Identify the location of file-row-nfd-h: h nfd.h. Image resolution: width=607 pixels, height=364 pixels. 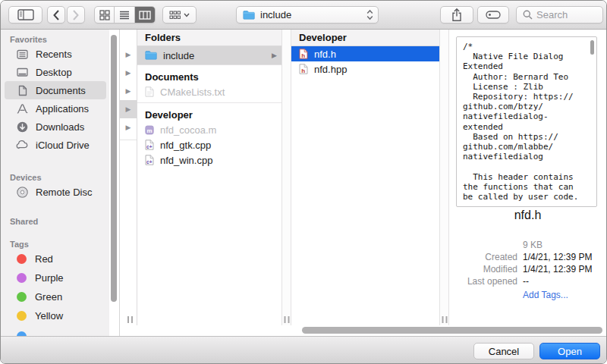
(366, 54).